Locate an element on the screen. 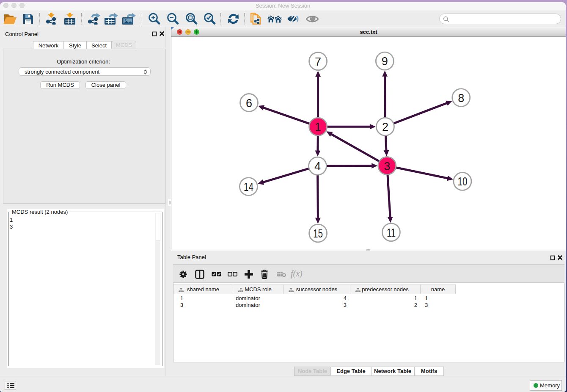 Image resolution: width=567 pixels, height=392 pixels. svg-text: 2 is located at coordinates (385, 127).